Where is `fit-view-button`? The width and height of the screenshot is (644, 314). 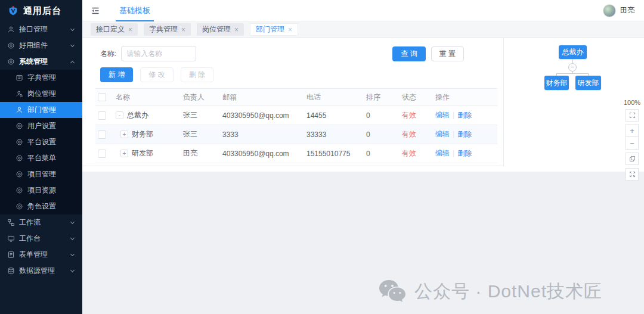 fit-view-button is located at coordinates (632, 116).